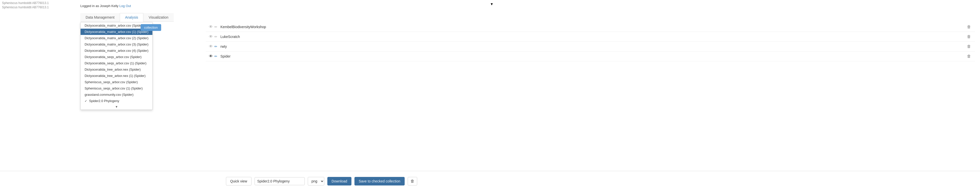 This screenshot has height=191, width=980. Describe the element at coordinates (592, 56) in the screenshot. I see `collection-name-spider: Spider` at that location.